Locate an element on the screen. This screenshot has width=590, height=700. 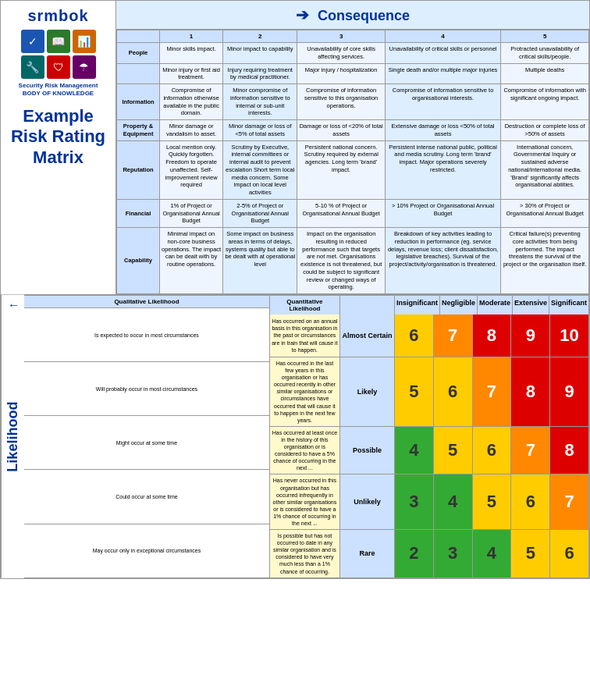
col-header-1: 1 is located at coordinates (192, 37).